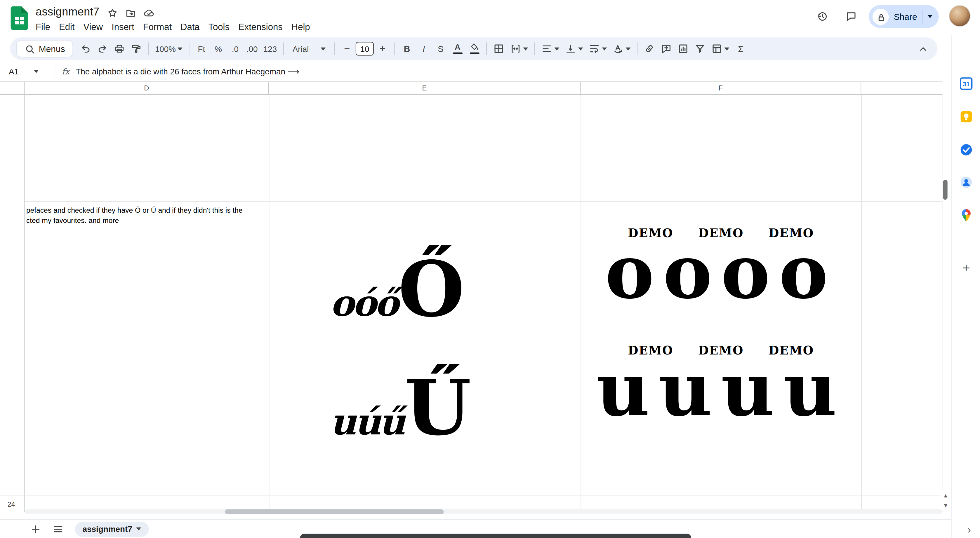  Describe the element at coordinates (252, 49) in the screenshot. I see `increase-decimal-button: .00` at that location.